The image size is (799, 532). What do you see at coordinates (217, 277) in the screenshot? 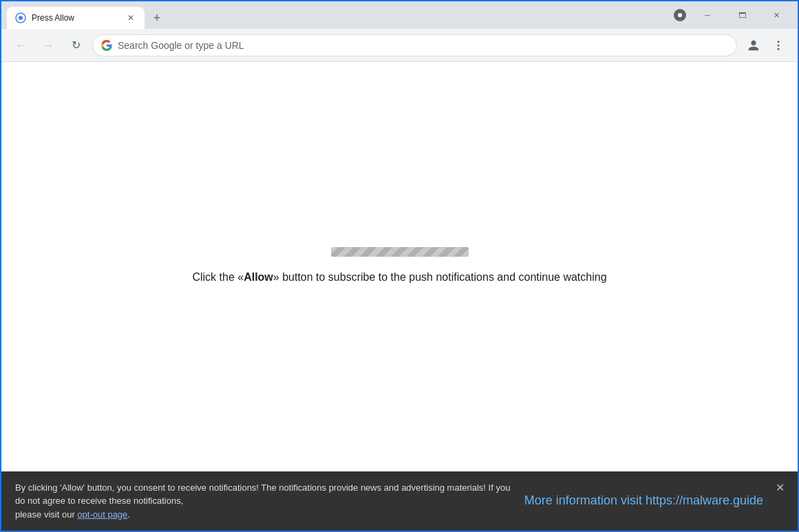
I see `message-prefix: Click the «` at bounding box center [217, 277].